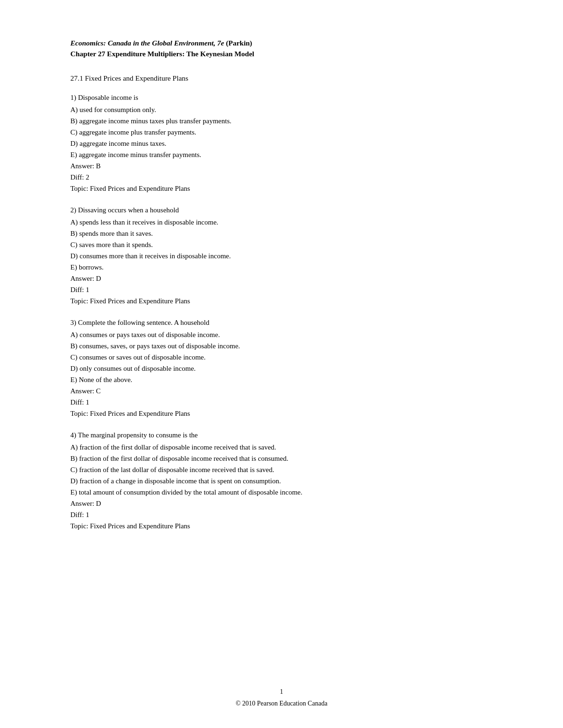 This screenshot has width=563, height=728. Describe the element at coordinates (282, 458) in the screenshot. I see `question-4-option-b: B) fraction of the first dollar of dispo…` at that location.